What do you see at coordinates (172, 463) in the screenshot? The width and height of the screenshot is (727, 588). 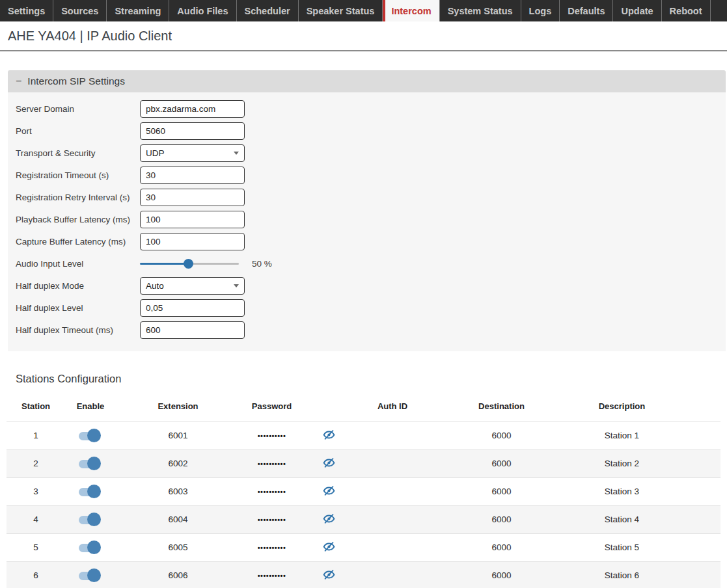 I see `extension-value: 6002` at bounding box center [172, 463].